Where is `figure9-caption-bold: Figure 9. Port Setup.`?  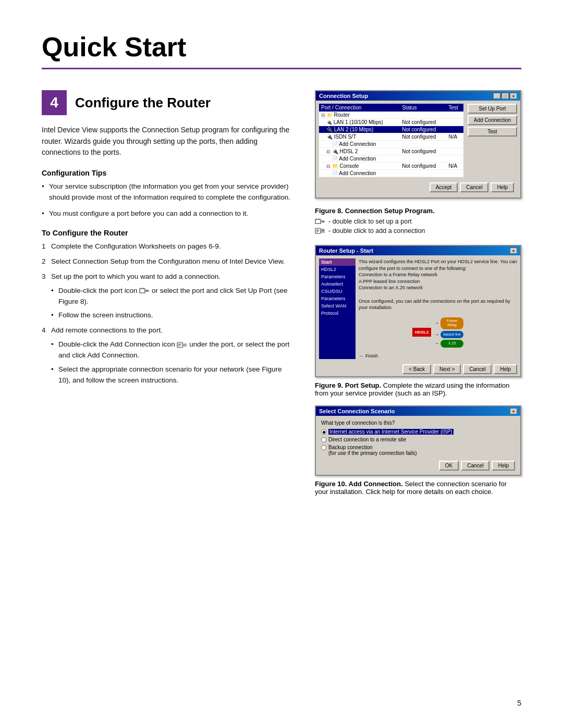
figure9-caption-bold: Figure 9. Port Setup. is located at coordinates (348, 386).